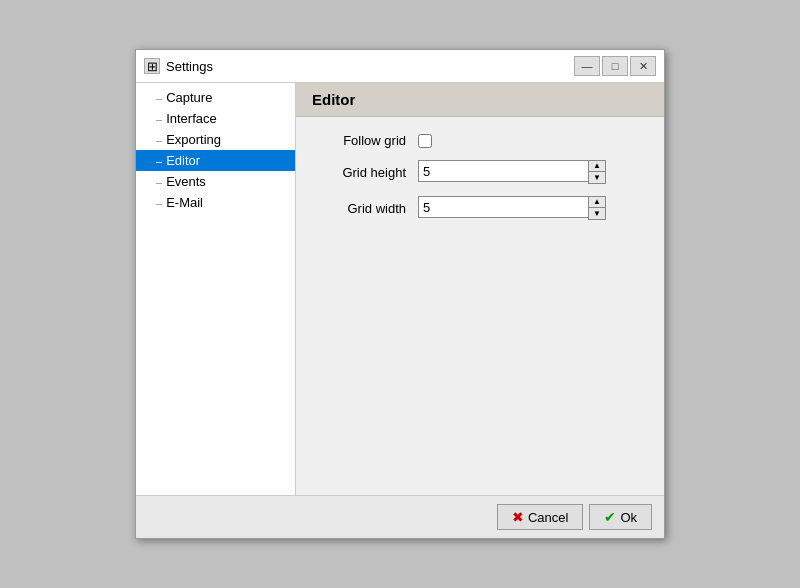 Image resolution: width=800 pixels, height=588 pixels. Describe the element at coordinates (400, 66) in the screenshot. I see `title-bar: ⊞ Settings — □ ✕` at that location.